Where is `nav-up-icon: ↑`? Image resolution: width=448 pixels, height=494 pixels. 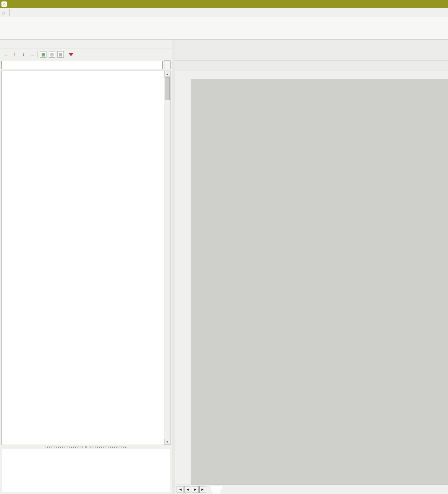
nav-up-icon: ↑ is located at coordinates (15, 54).